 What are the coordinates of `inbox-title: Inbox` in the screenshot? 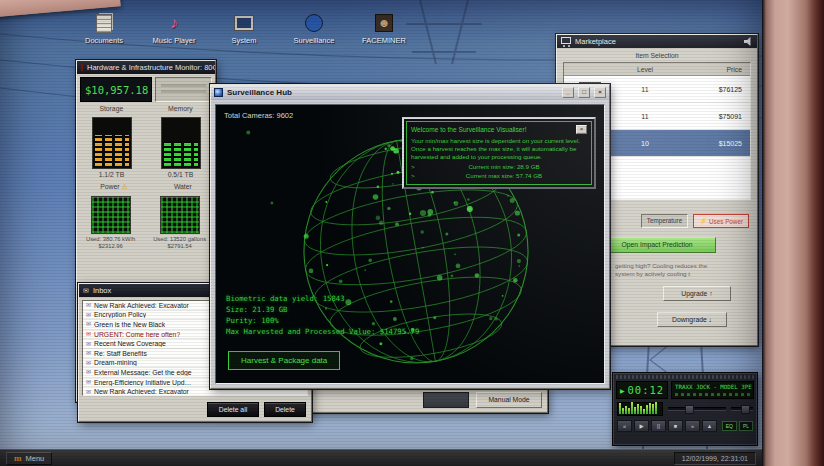 It's located at (102, 290).